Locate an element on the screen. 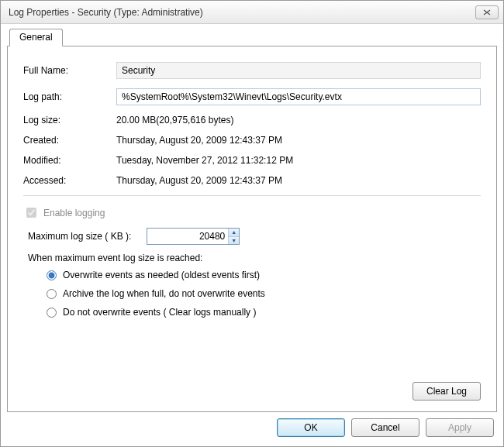 The width and height of the screenshot is (504, 447). value-full-name: Security is located at coordinates (299, 70).